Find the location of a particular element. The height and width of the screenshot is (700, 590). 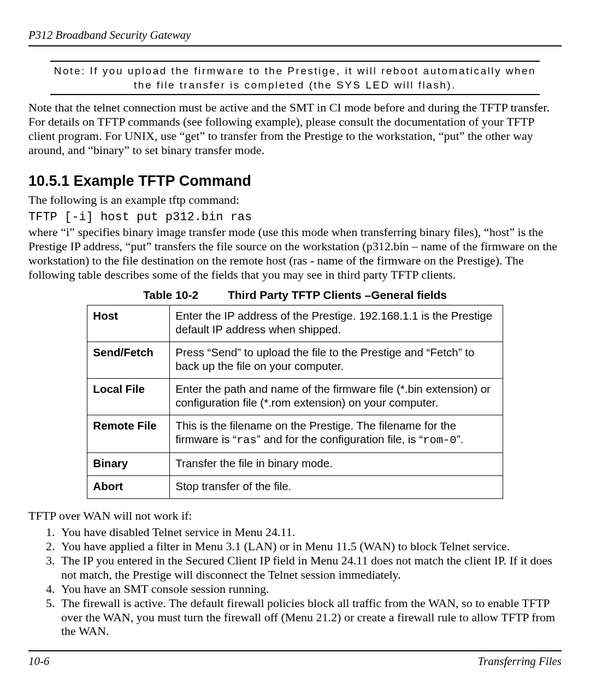

table-caption: Table 10-2 Third Party TFTP Clients –Gen… is located at coordinates (295, 295).